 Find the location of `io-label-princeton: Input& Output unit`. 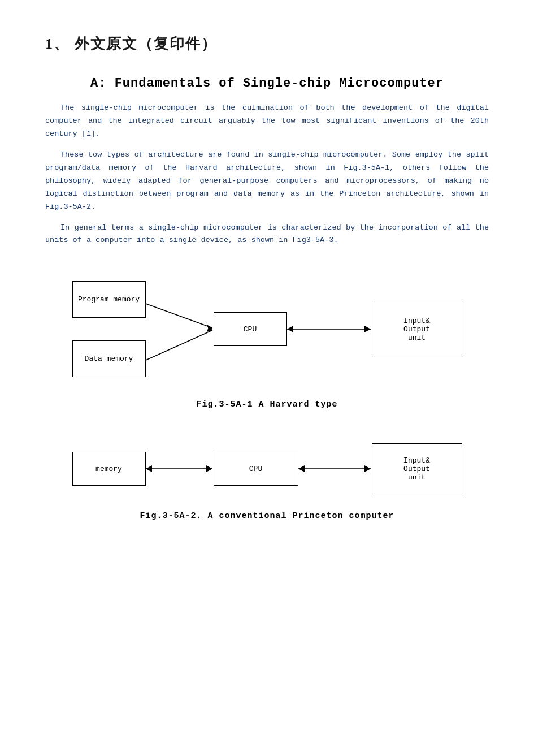

io-label-princeton: Input& Output unit is located at coordinates (417, 469).